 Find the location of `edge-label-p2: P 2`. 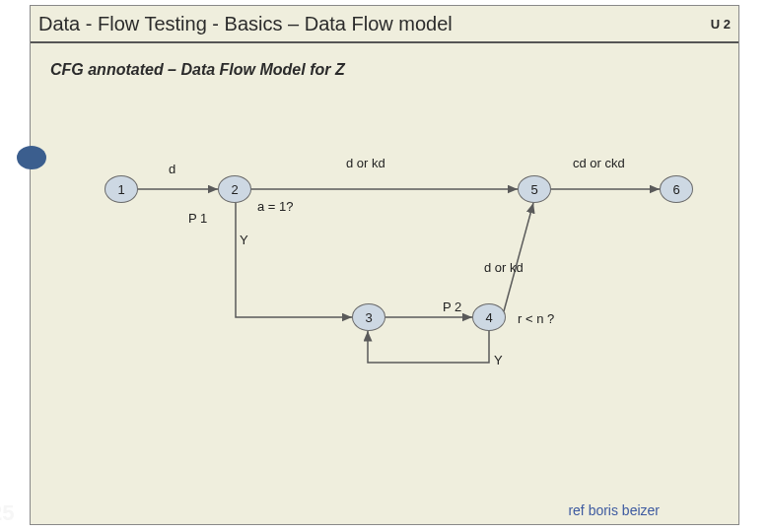

edge-label-p2: P 2 is located at coordinates (452, 307).